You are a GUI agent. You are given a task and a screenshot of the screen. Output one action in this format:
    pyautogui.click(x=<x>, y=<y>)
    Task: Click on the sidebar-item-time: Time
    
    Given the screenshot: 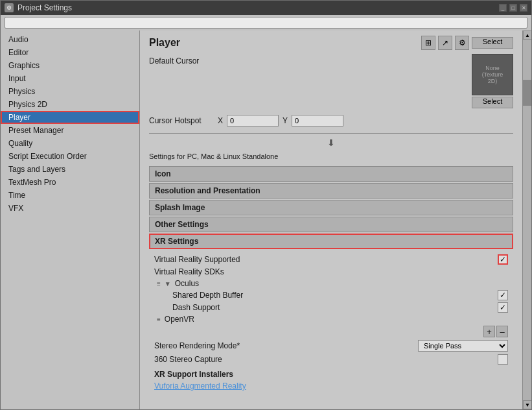 What is the action you would take?
    pyautogui.click(x=70, y=195)
    